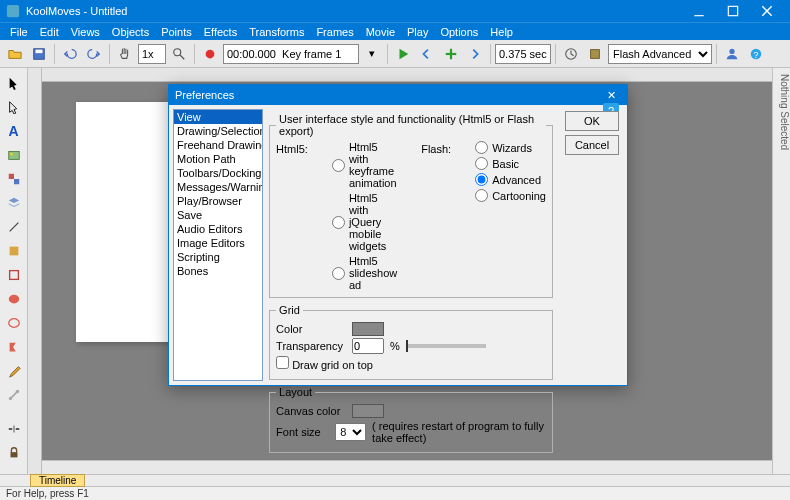  Describe the element at coordinates (407, 467) in the screenshot. I see `scrollbar-horizontal` at that location.